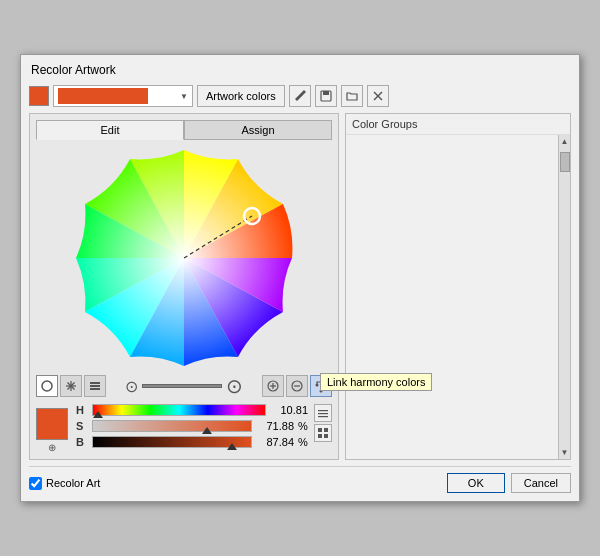 This screenshot has width=600, height=556. I want to click on right-icon-group: Link harmony colors, so click(297, 386).